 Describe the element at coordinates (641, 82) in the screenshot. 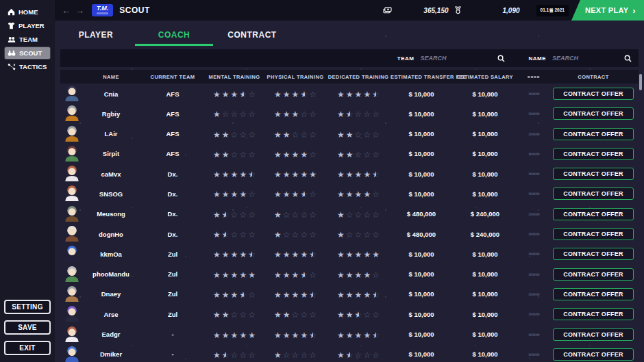

I see `scrollbar-thumb` at that location.